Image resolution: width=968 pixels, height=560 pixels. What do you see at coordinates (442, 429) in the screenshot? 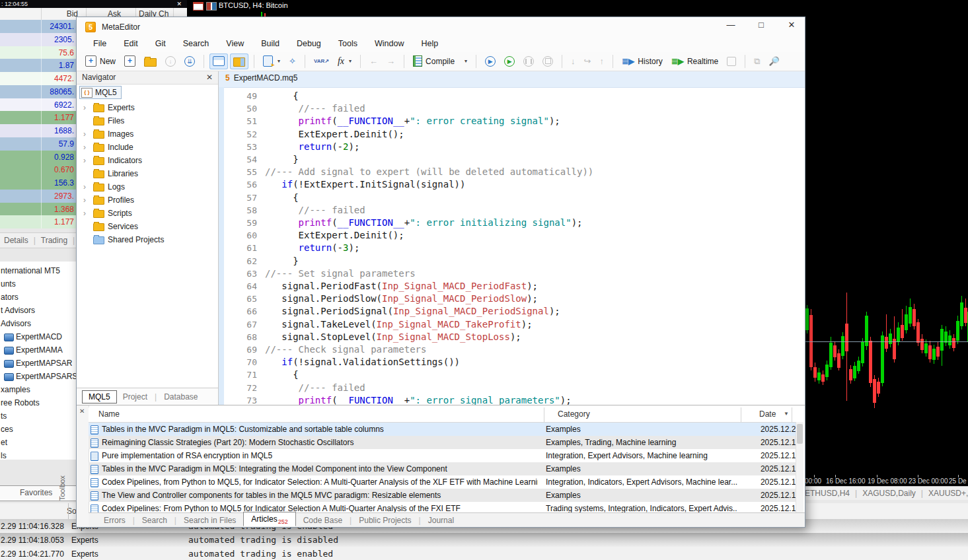
I see `article-row: Tables in the MVC Paradigm in MQL5: Cust…` at bounding box center [442, 429].